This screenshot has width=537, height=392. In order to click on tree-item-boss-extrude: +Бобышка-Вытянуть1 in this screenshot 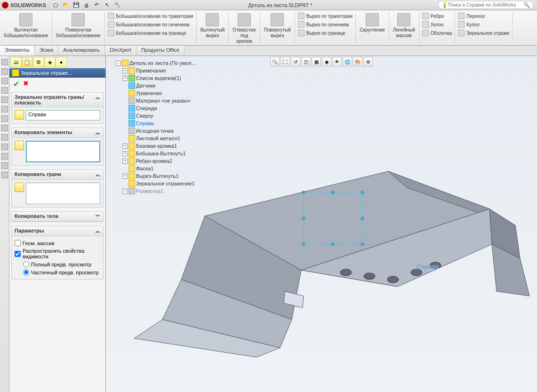, I will do `click(171, 153)`.